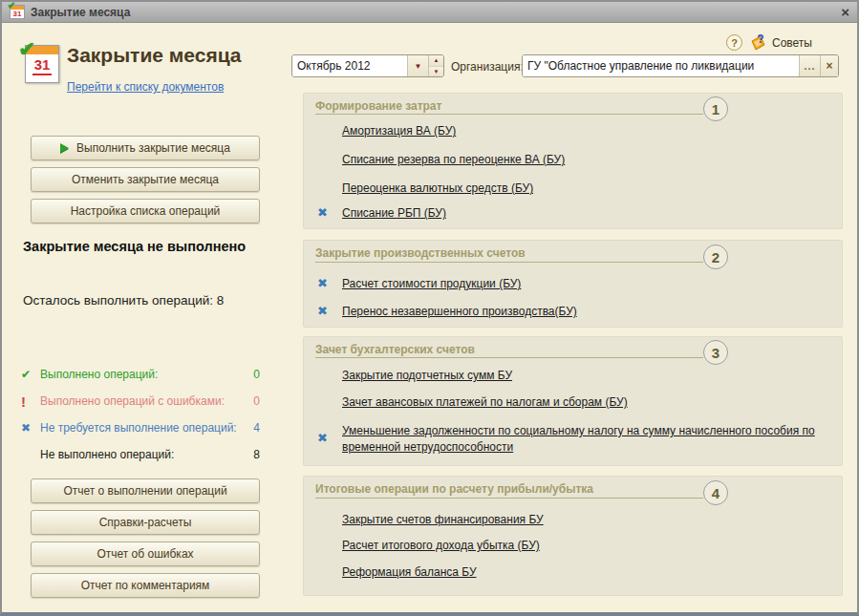 This screenshot has width=859, height=616. Describe the element at coordinates (809, 66) in the screenshot. I see `organization-more-button: ...` at that location.